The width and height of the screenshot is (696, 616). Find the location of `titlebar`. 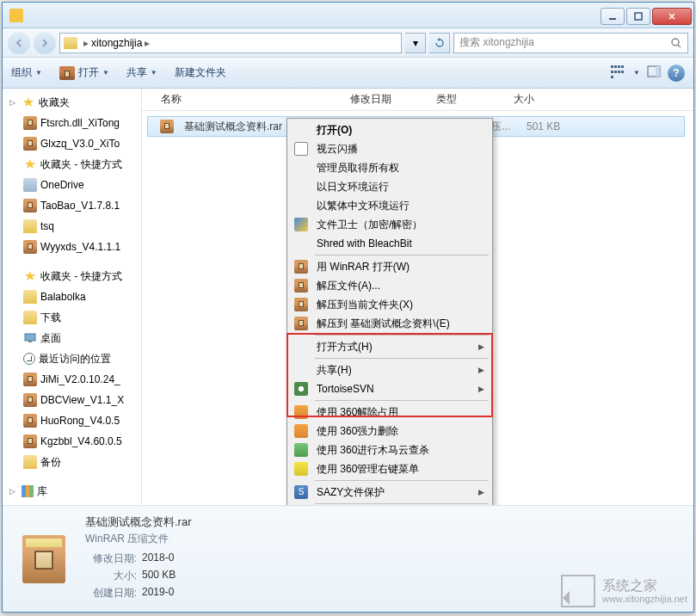

titlebar is located at coordinates (348, 15).